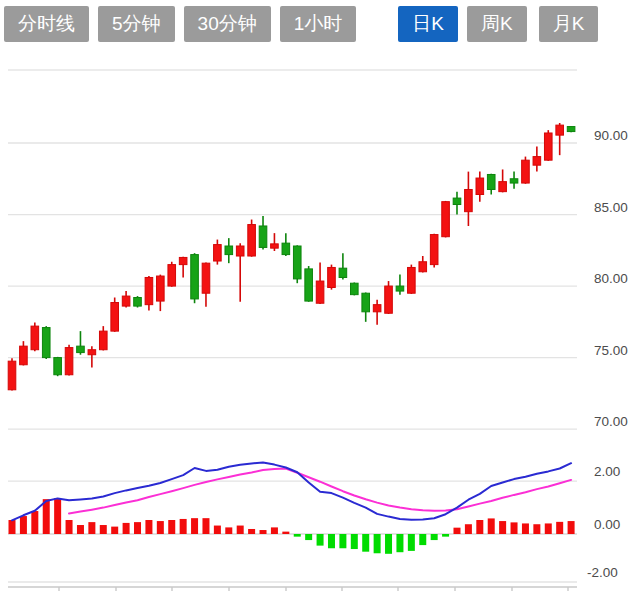 The width and height of the screenshot is (636, 591). Describe the element at coordinates (428, 24) in the screenshot. I see `tab-timeframe-5: 日K` at that location.